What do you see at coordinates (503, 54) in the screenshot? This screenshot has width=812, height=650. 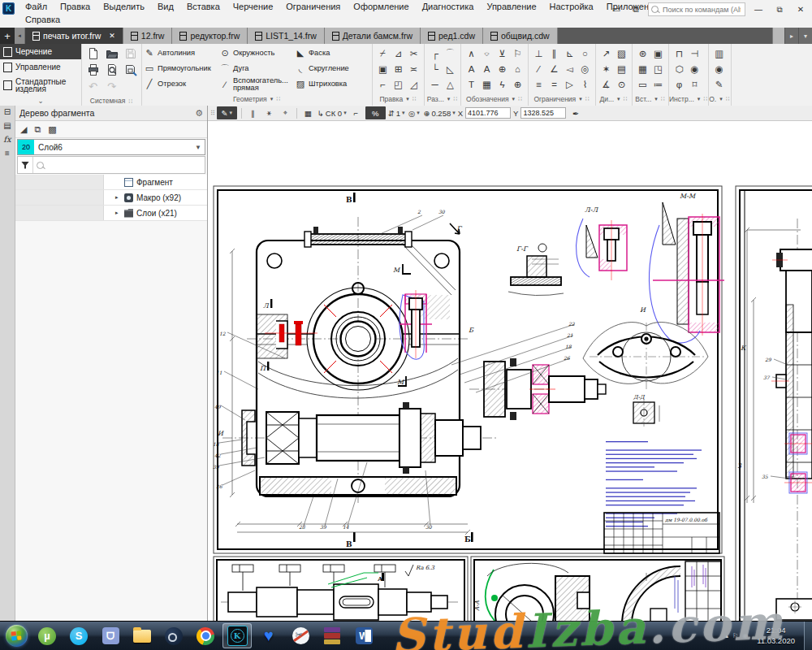 I see `tool-icon: ⊻` at bounding box center [503, 54].